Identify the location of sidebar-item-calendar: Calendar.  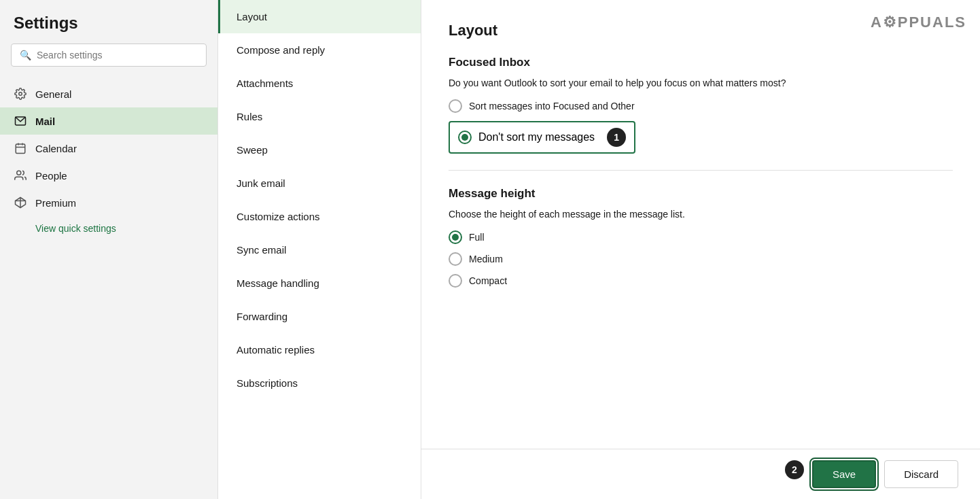
(109, 148).